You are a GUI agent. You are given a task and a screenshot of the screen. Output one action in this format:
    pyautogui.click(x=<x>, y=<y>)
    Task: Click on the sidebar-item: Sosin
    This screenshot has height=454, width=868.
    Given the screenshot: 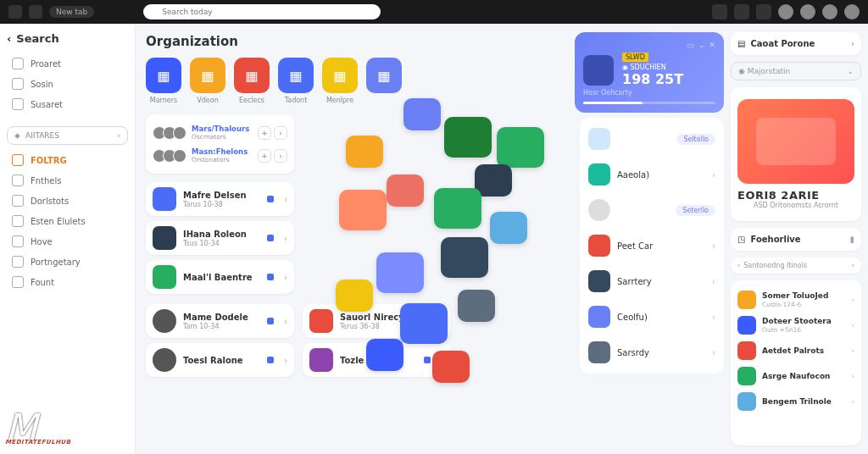 What is the action you would take?
    pyautogui.click(x=68, y=84)
    